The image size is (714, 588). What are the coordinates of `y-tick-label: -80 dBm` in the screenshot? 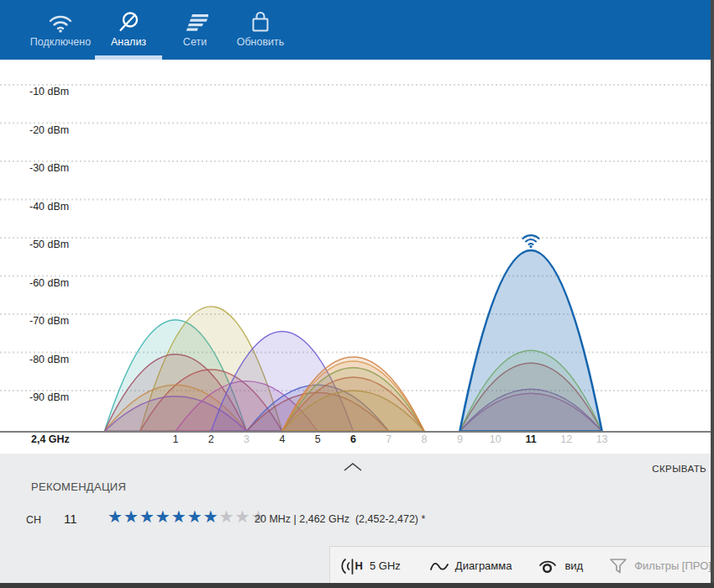 It's located at (49, 360).